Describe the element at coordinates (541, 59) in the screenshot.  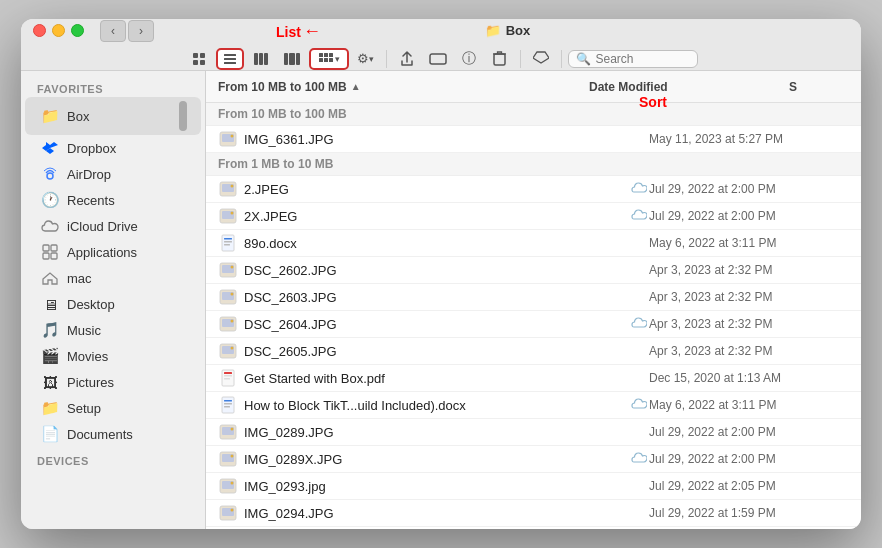
I see `dropbox-icon` at that location.